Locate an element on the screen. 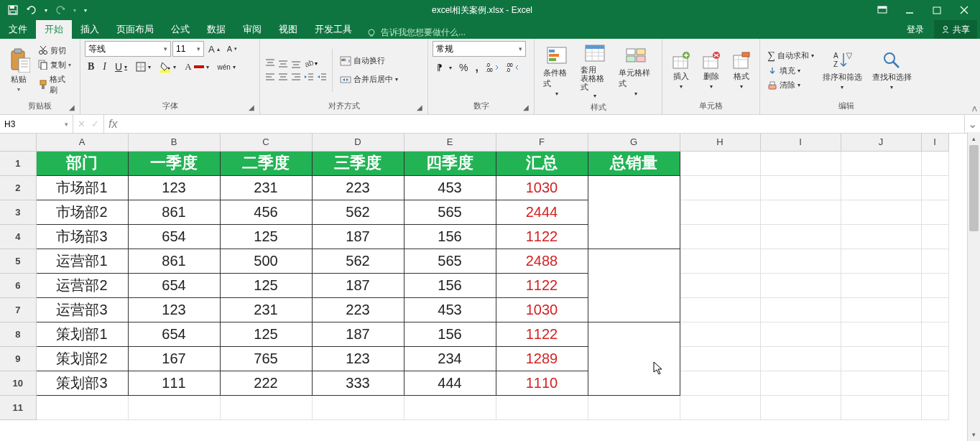 The width and height of the screenshot is (980, 441). redo-button is located at coordinates (60, 10).